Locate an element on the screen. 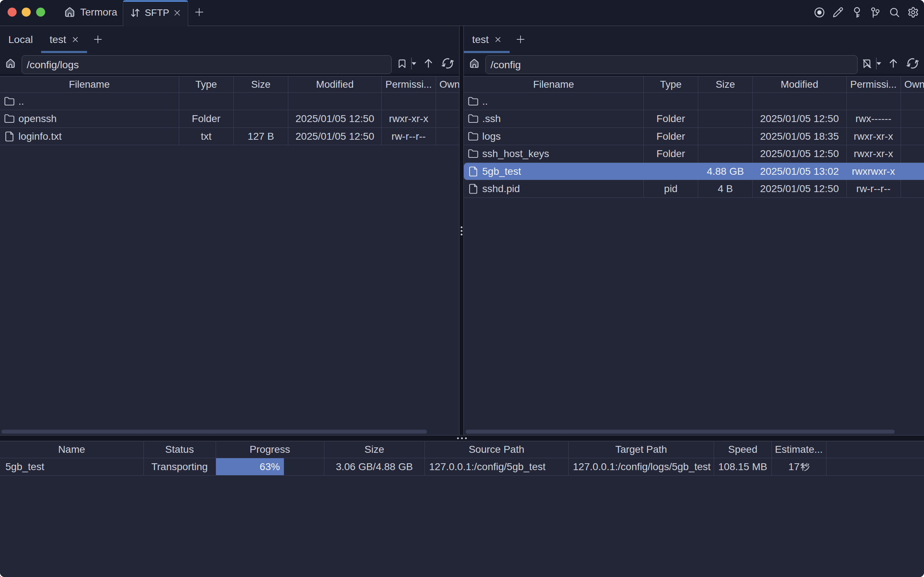 This screenshot has width=924, height=577. file-row-.ssh: .sshFolder2025/01/05 12:50rwx------ is located at coordinates (694, 119).